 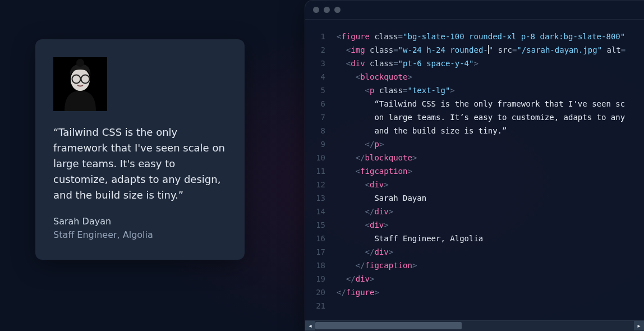 What do you see at coordinates (315, 279) in the screenshot?
I see `line-number: 19` at bounding box center [315, 279].